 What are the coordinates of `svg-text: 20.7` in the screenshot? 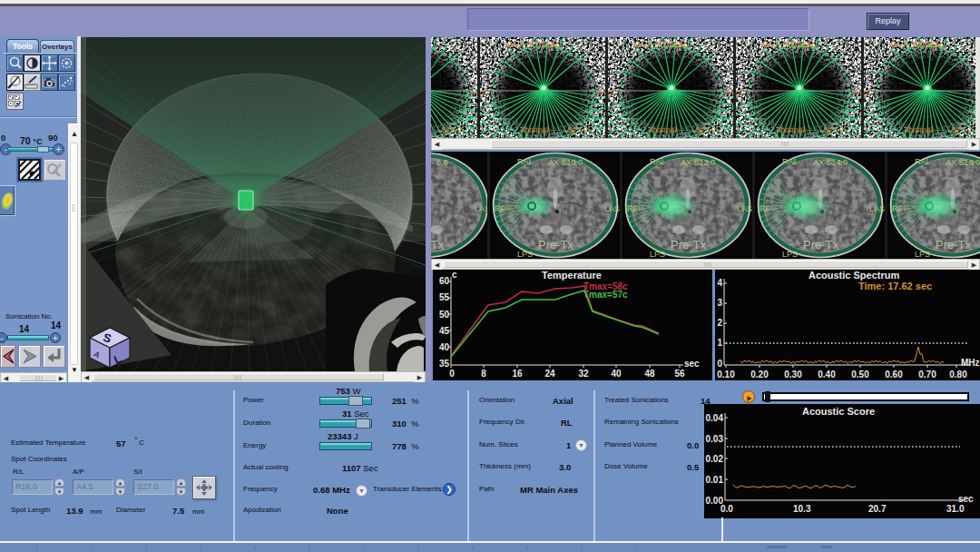 It's located at (877, 508).